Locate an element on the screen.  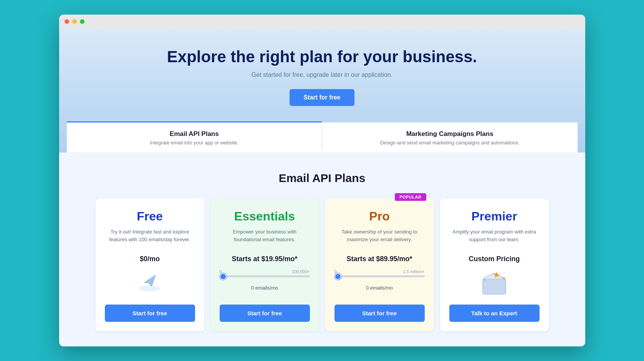
tab-email-api: Email API Plans Integrate email into you… is located at coordinates (194, 137).